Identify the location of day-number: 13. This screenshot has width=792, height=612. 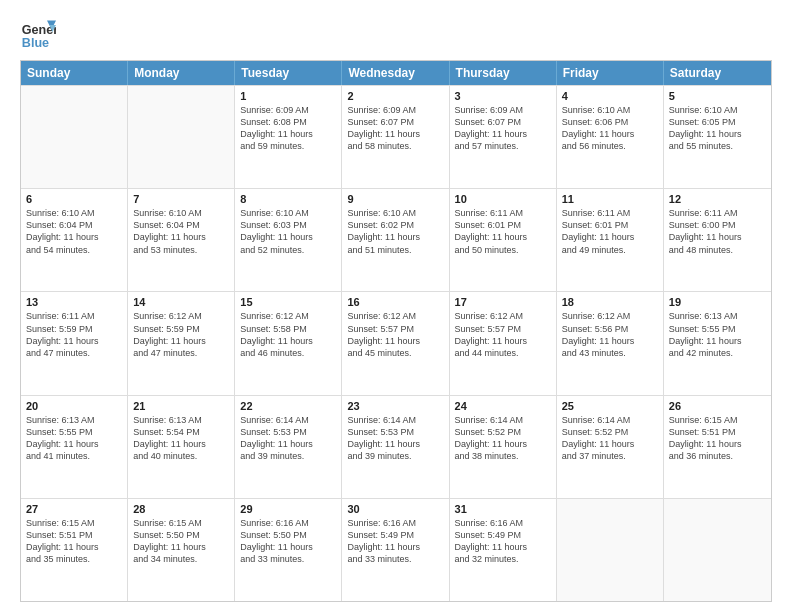
(74, 302).